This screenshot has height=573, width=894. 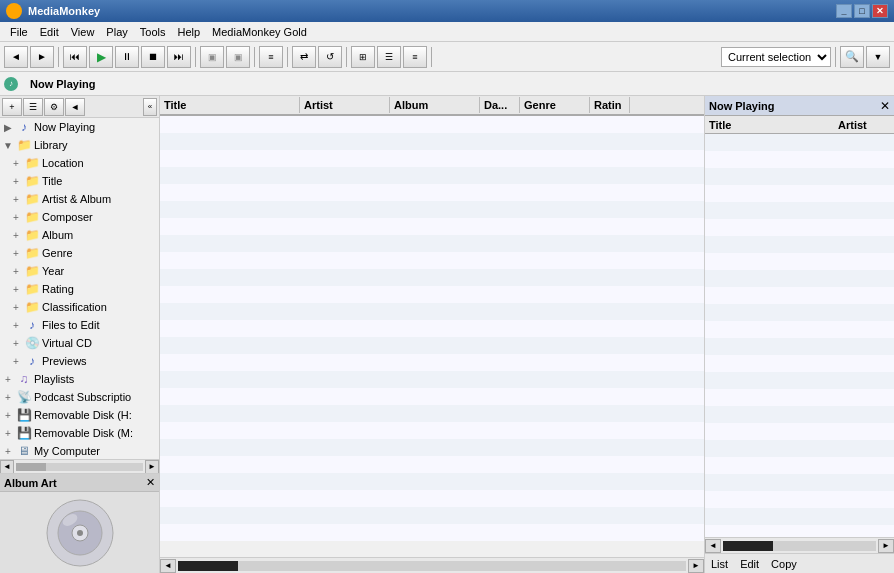 I want to click on content-hscroll-left: ◄, so click(x=168, y=566).